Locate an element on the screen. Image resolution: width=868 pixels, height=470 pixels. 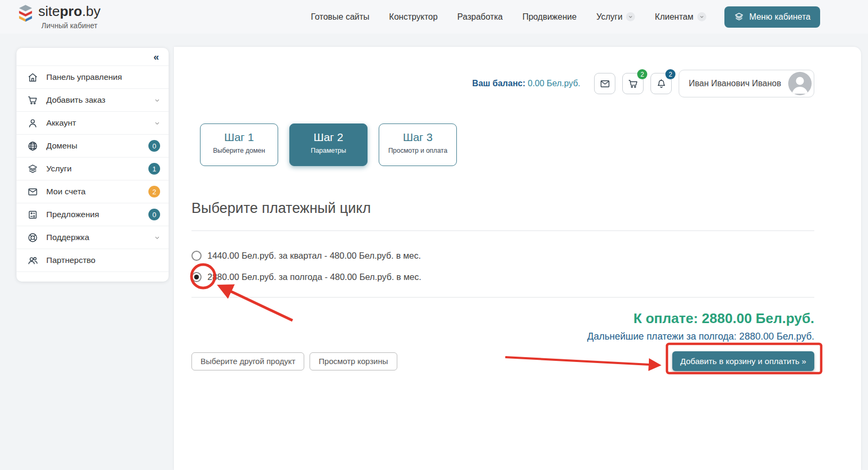
offers-count-badge: 0 is located at coordinates (154, 215).